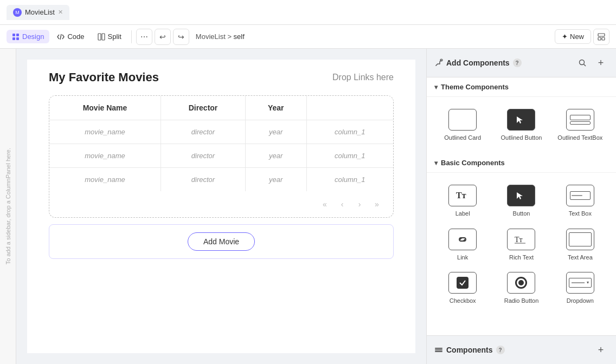 The width and height of the screenshot is (616, 364). Describe the element at coordinates (463, 288) in the screenshot. I see `component-checkbox: Checkbox` at that location.